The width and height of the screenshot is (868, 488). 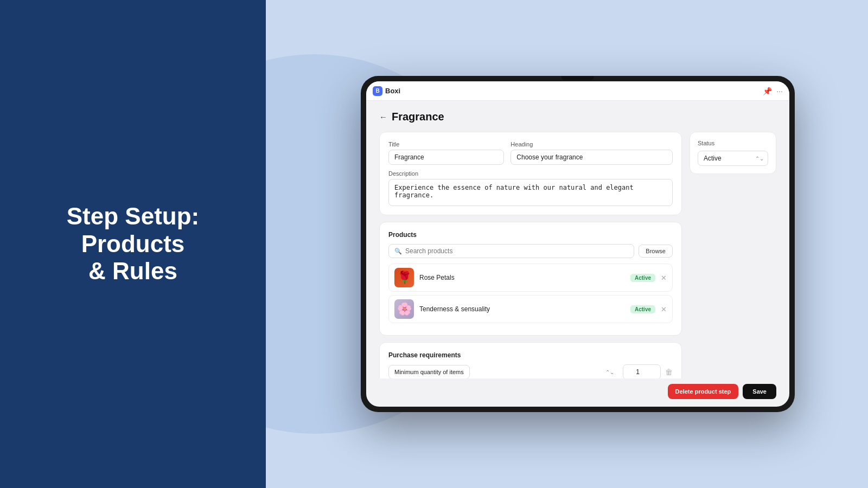 I want to click on page-header: ← Fragrance, so click(x=578, y=117).